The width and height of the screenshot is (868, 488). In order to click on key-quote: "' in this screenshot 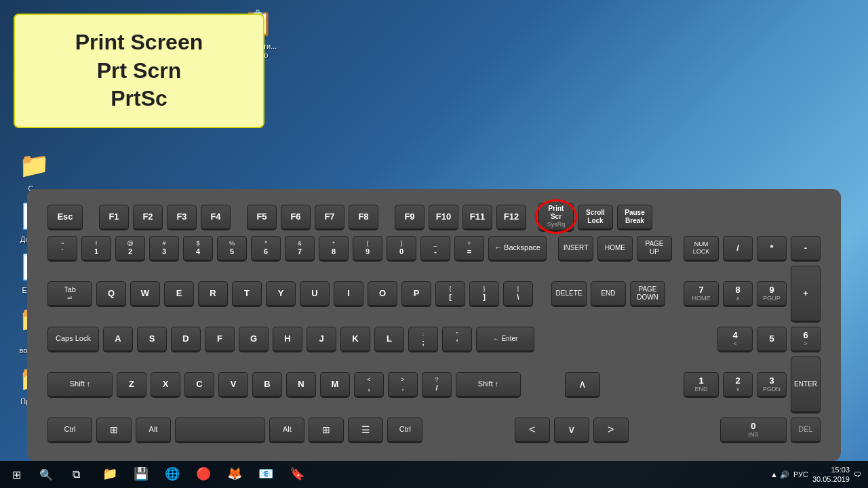, I will do `click(457, 340)`.